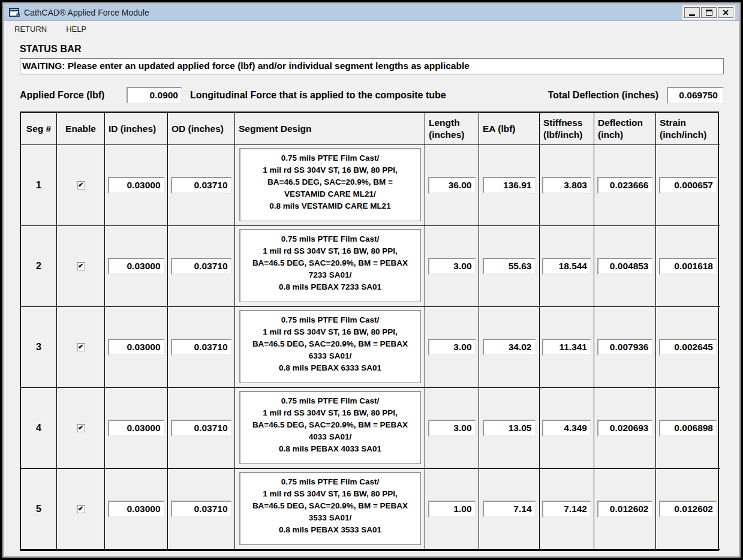  Describe the element at coordinates (452, 509) in the screenshot. I see `length-input: 1.00` at that location.